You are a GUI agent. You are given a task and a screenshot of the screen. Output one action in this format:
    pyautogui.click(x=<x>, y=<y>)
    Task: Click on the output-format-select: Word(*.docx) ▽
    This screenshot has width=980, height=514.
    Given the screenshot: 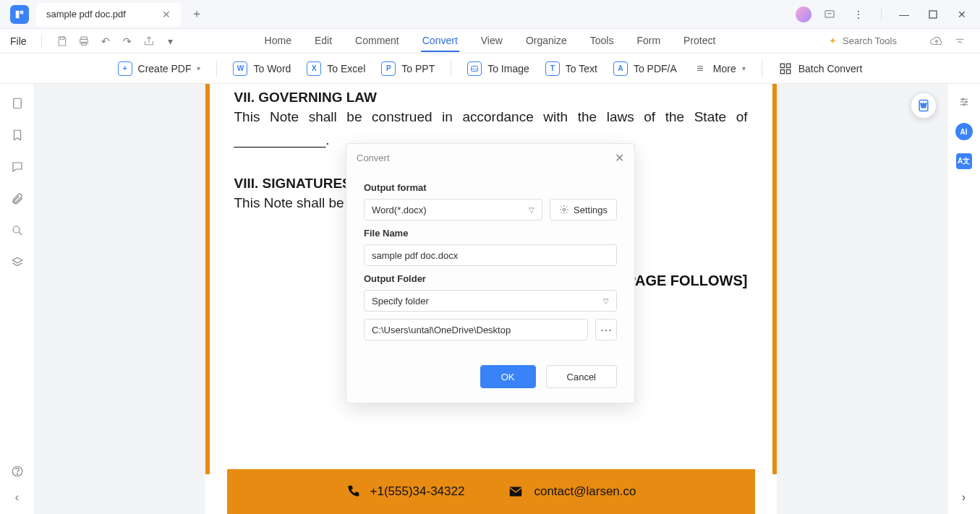 What is the action you would take?
    pyautogui.click(x=453, y=210)
    